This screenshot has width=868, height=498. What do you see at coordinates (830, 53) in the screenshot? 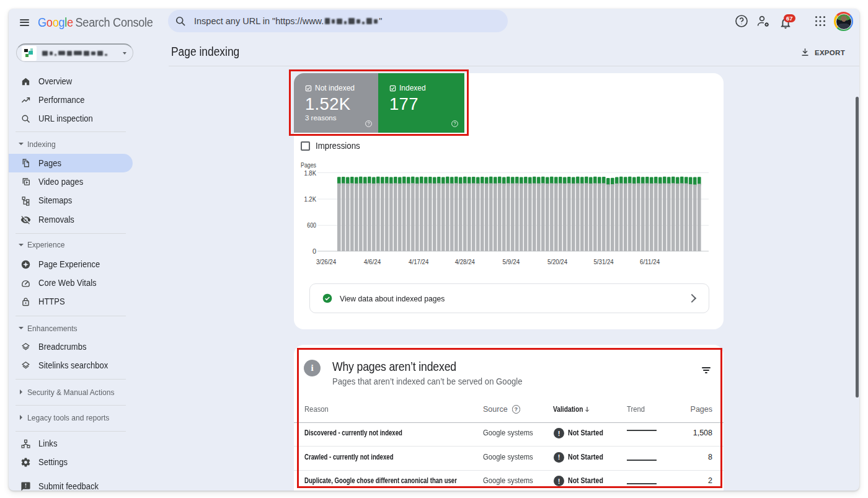
I see `export-label: EXPORT` at bounding box center [830, 53].